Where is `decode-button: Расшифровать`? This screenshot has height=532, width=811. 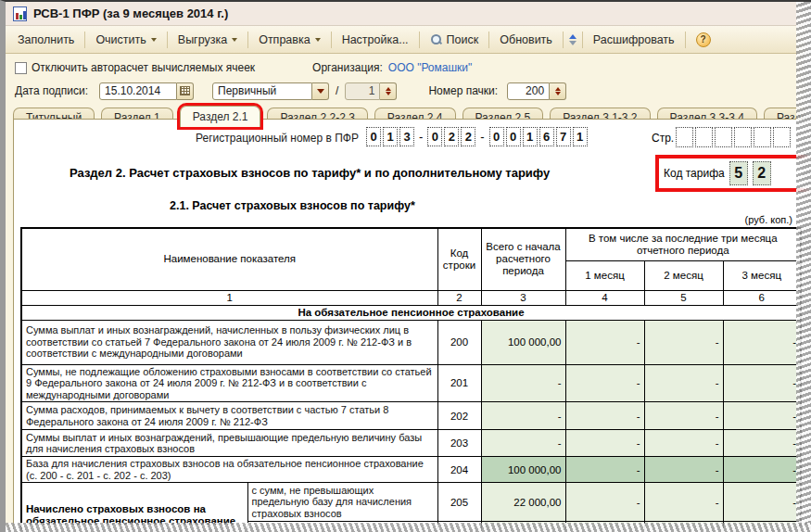 decode-button: Расшифровать is located at coordinates (634, 40).